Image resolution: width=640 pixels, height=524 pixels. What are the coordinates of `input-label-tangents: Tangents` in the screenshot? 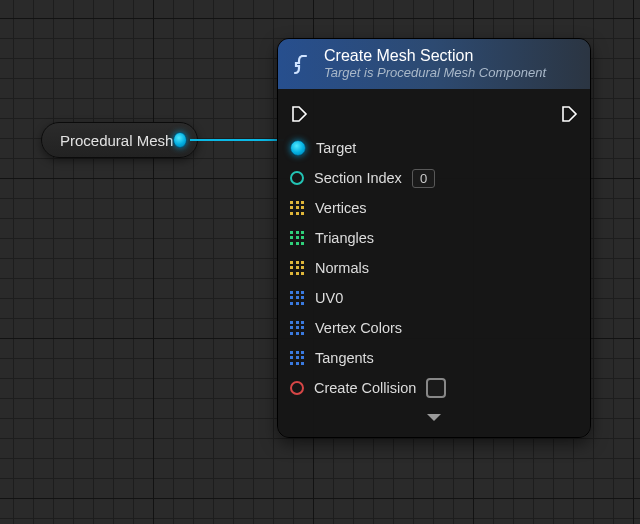 It's located at (344, 358).